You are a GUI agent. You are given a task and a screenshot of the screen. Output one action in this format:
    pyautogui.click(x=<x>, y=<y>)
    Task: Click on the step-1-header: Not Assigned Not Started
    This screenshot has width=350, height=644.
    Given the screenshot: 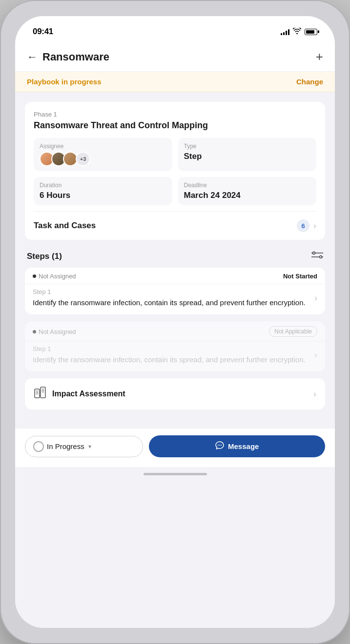 What is the action you would take?
    pyautogui.click(x=175, y=276)
    